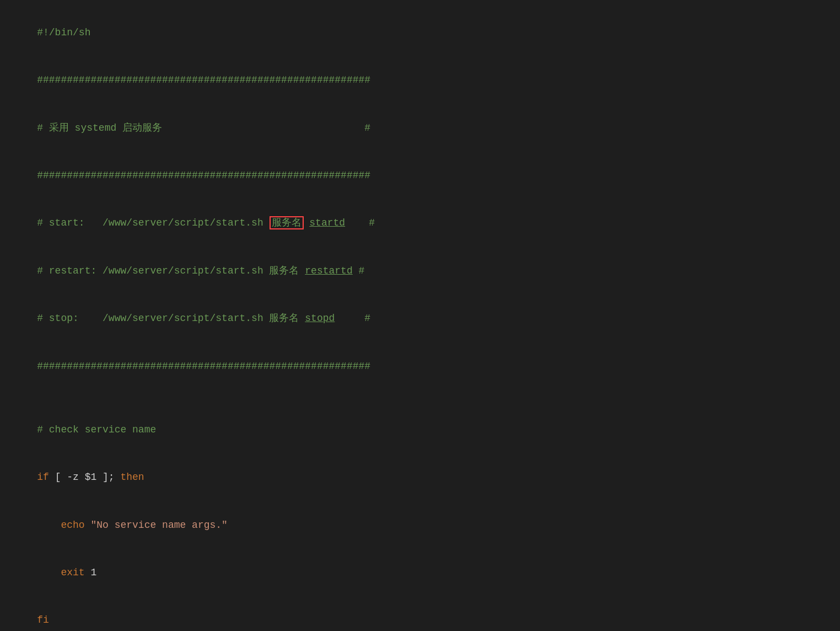 The image size is (840, 631). What do you see at coordinates (420, 80) in the screenshot?
I see `line-sep1: ########################################…` at bounding box center [420, 80].